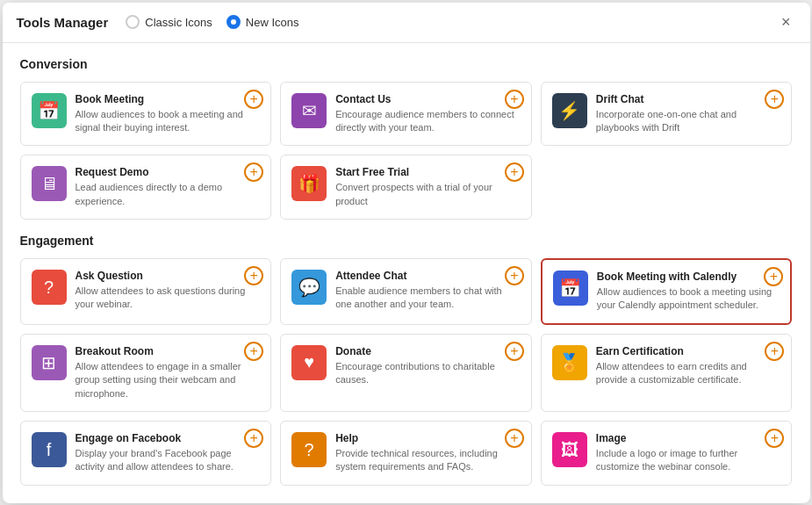  Describe the element at coordinates (667, 453) in the screenshot. I see `card-image: 🖼ImageInclude a logo or image to further…` at that location.